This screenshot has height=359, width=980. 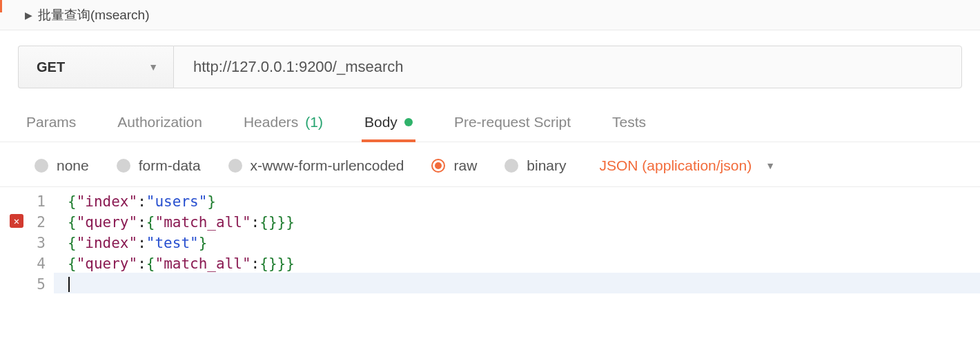 I want to click on line-number: 1, so click(x=27, y=200).